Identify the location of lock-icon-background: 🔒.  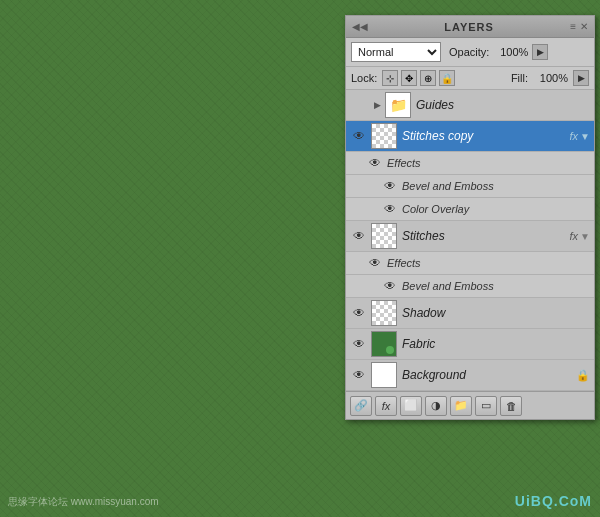
(583, 376).